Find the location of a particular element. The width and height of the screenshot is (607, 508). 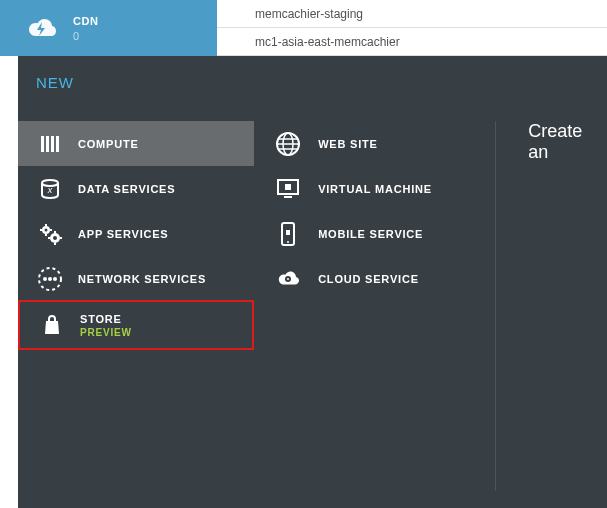

gears-icon is located at coordinates (50, 234).